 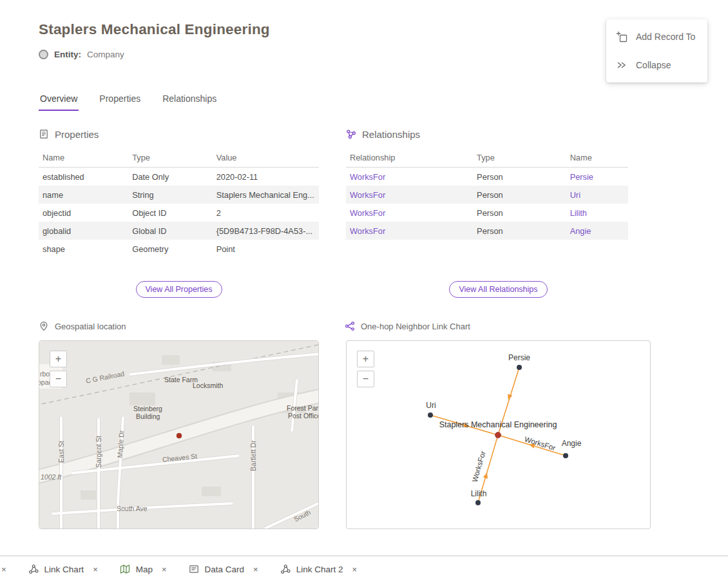 I want to click on node-label: Persie, so click(x=519, y=358).